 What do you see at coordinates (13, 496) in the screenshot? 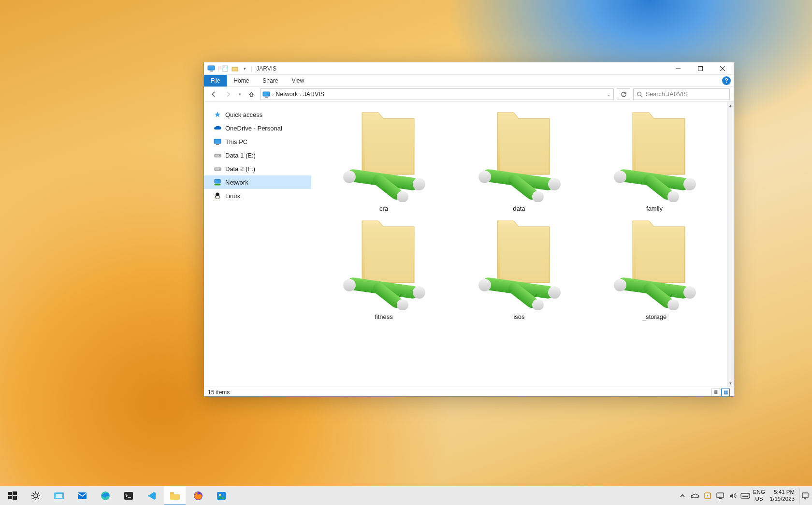
I see `start-button` at bounding box center [13, 496].